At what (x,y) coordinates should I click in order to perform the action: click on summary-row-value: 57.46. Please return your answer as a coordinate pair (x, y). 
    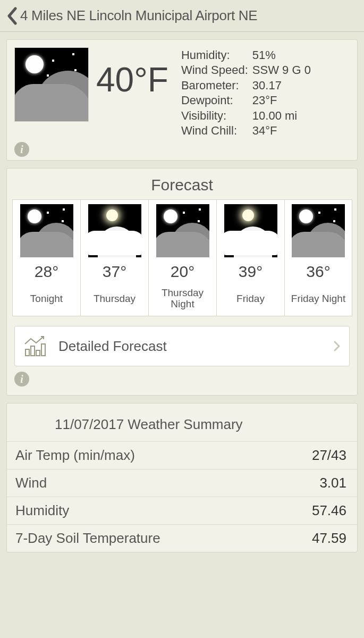
    Looking at the image, I should click on (329, 510).